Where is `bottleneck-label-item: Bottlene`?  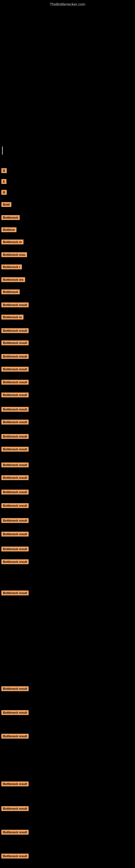 bottleneck-label-item: Bottlene is located at coordinates (9, 230).